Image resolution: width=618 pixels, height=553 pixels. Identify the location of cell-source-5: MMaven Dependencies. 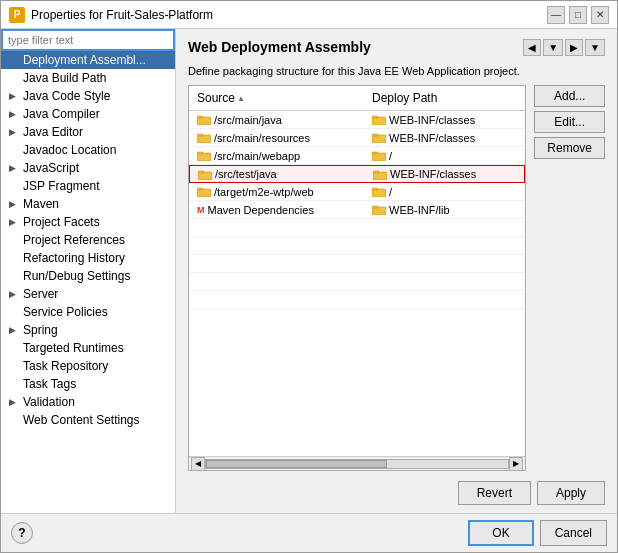
(276, 210).